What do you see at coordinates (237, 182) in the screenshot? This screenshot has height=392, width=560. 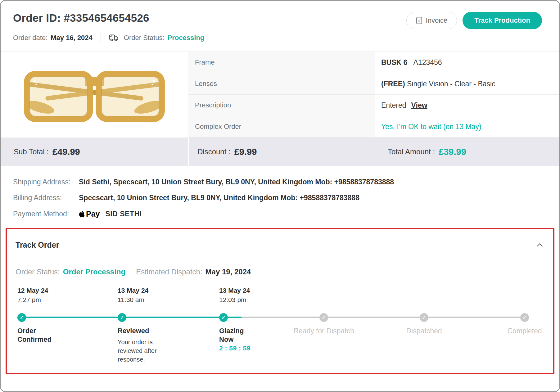 I see `shipping-address-value: Sid Sethi, Specscart, 10 Union Street Bu…` at bounding box center [237, 182].